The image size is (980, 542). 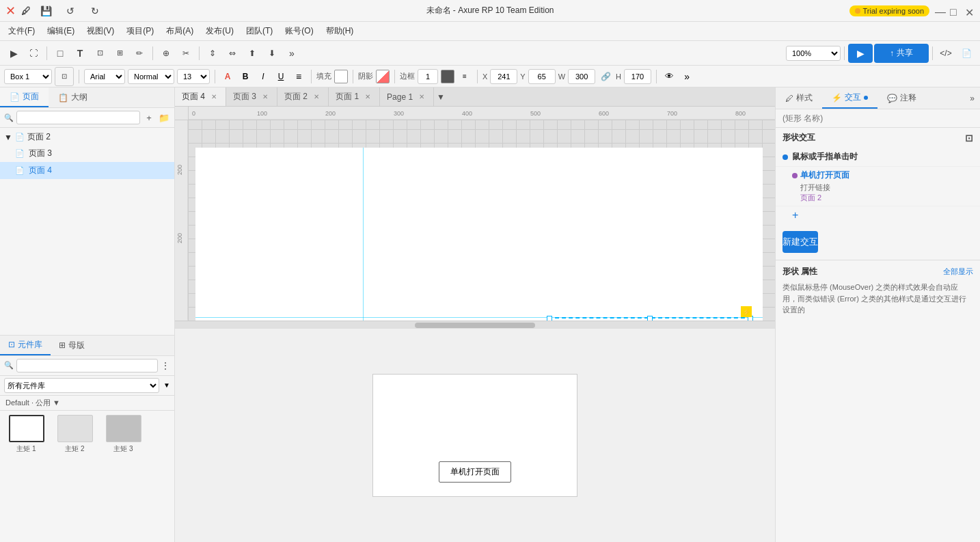 What do you see at coordinates (292, 53) in the screenshot?
I see `more-tools-button: »` at bounding box center [292, 53].